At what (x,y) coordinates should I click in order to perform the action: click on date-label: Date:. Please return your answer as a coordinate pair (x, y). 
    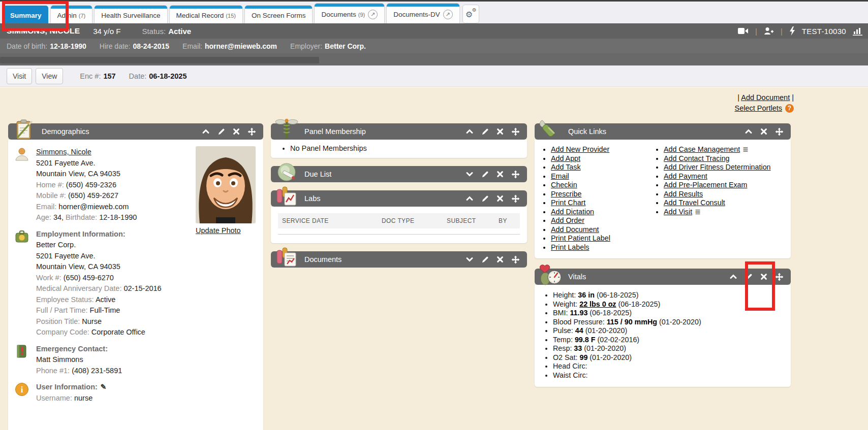
    Looking at the image, I should click on (138, 76).